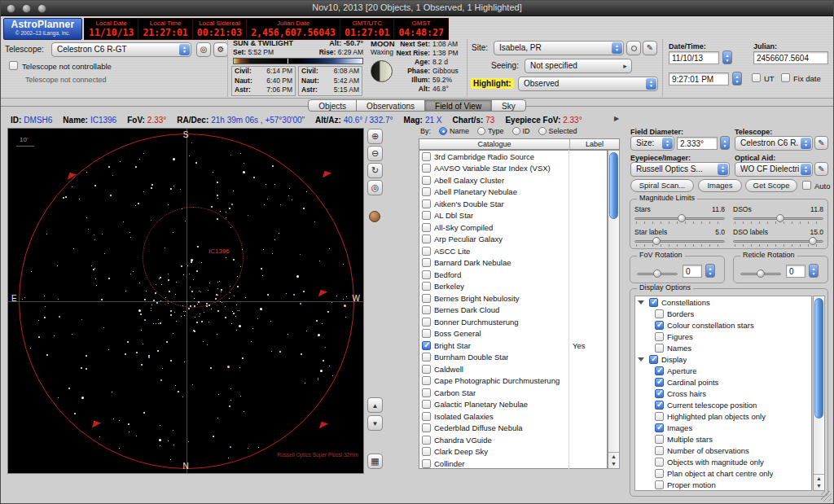 This screenshot has height=504, width=834. Describe the element at coordinates (458, 106) in the screenshot. I see `tab: Field of View` at that location.